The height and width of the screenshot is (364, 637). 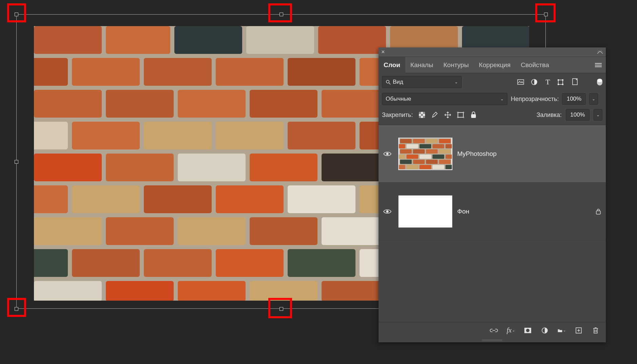 I want to click on shape-filter-icon, so click(x=561, y=82).